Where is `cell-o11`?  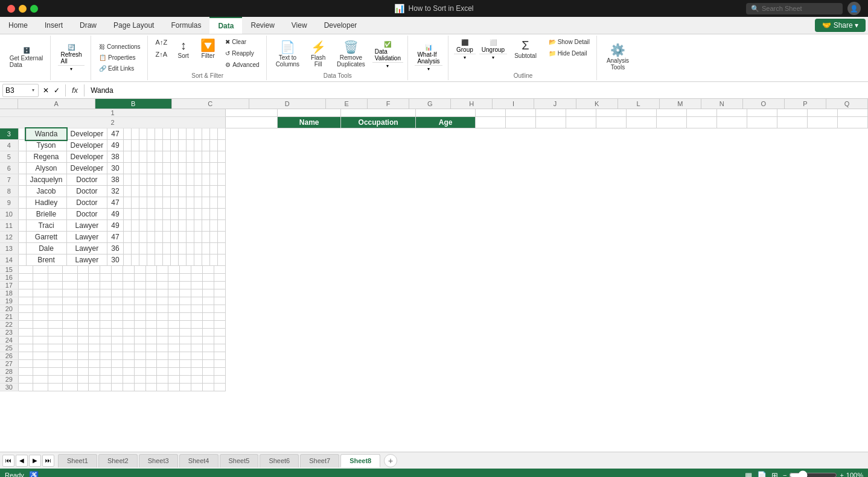 cell-o11 is located at coordinates (205, 226).